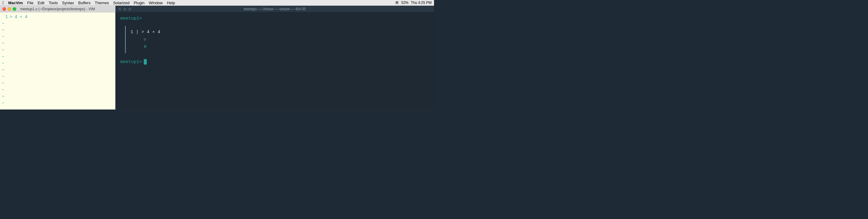  I want to click on menubar-right: ⌘ 52% Thu 4:25 PM, so click(413, 3).